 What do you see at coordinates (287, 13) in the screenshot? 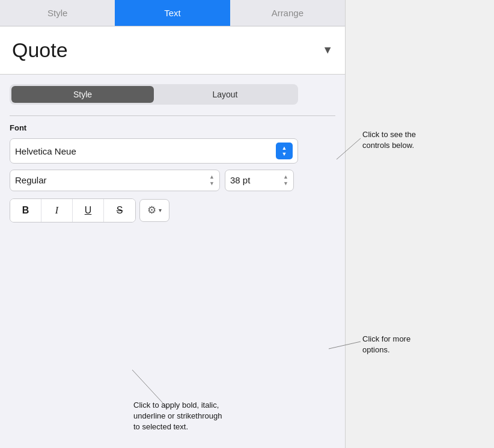
I see `tab-arrange: Arrange` at bounding box center [287, 13].